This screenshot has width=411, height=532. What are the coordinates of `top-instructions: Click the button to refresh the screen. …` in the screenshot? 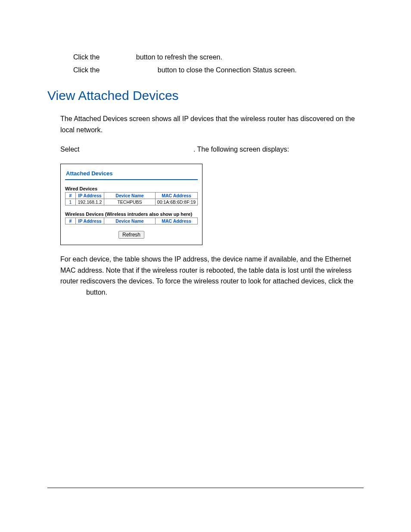 It's located at (218, 64).